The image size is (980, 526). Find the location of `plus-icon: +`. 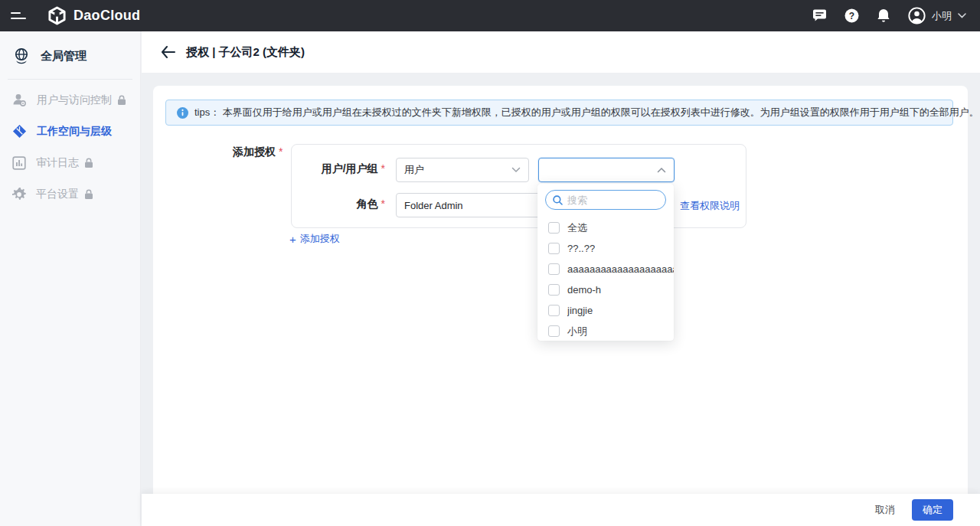

plus-icon: + is located at coordinates (292, 239).